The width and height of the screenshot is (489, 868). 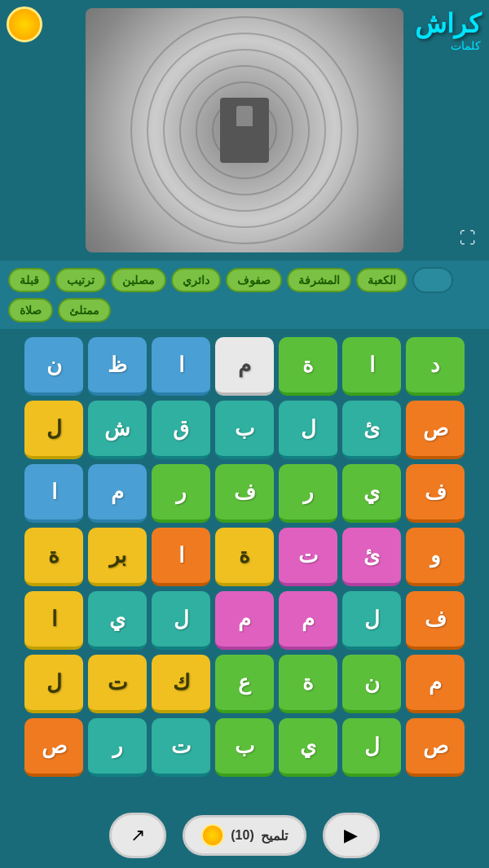 What do you see at coordinates (435, 493) in the screenshot?
I see `tile-3-7: ف` at bounding box center [435, 493].